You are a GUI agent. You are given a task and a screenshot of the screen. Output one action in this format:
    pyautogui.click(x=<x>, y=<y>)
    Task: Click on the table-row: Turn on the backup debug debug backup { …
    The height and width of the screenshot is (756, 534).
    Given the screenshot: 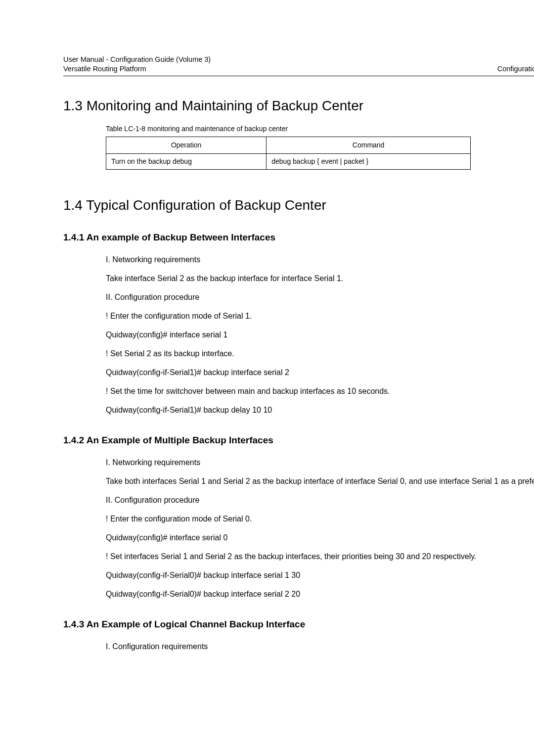 What is the action you would take?
    pyautogui.click(x=289, y=161)
    